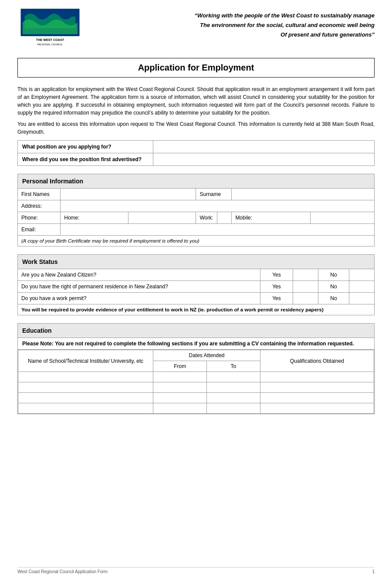 The width and height of the screenshot is (392, 581). What do you see at coordinates (85, 147) in the screenshot?
I see `position-q1-label: What position are you applying for?` at bounding box center [85, 147].